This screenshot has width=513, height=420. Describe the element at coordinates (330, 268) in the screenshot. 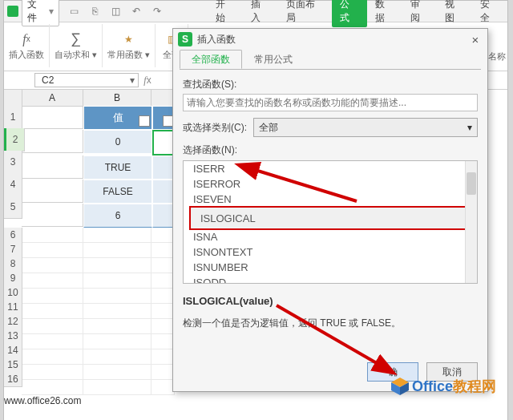

I see `function-list-item: ISNUMBER` at that location.